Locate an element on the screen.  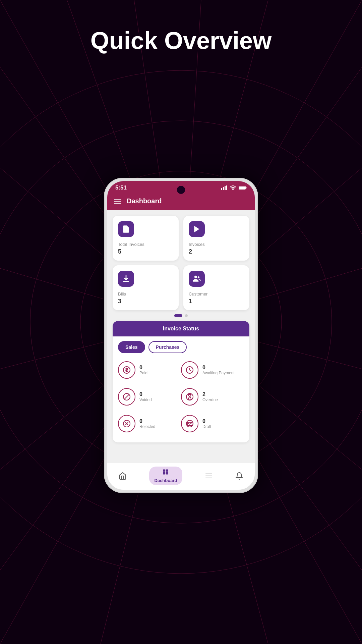
page-title: Quick Overview is located at coordinates (181, 41).